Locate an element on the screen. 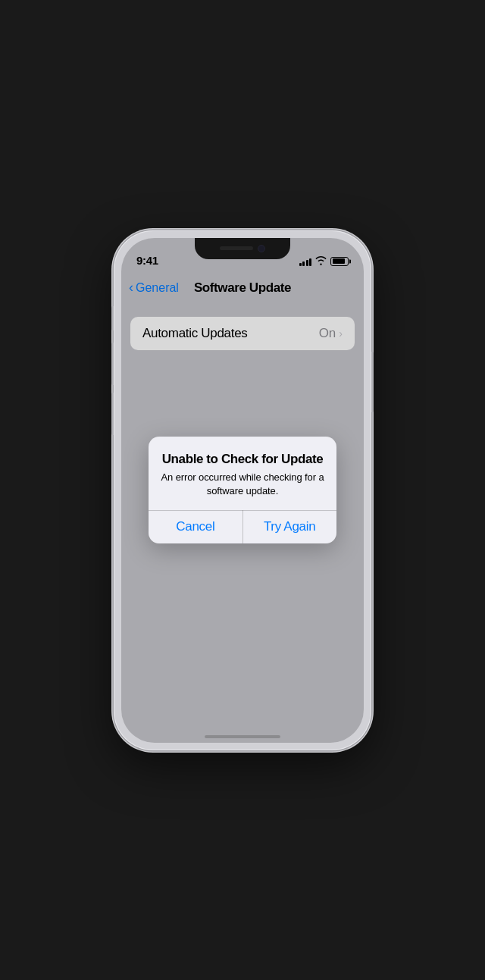  volume-up-button is located at coordinates (112, 364).